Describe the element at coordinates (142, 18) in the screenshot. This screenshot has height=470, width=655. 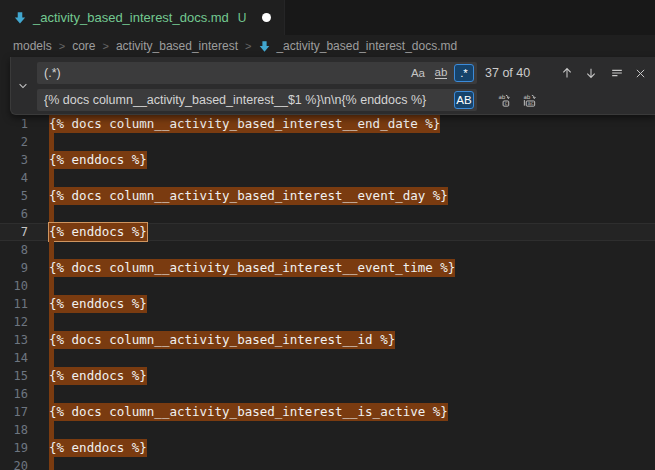
I see `tab-activity-based-interest-docs: _activity_based_interest_docs.md U` at that location.